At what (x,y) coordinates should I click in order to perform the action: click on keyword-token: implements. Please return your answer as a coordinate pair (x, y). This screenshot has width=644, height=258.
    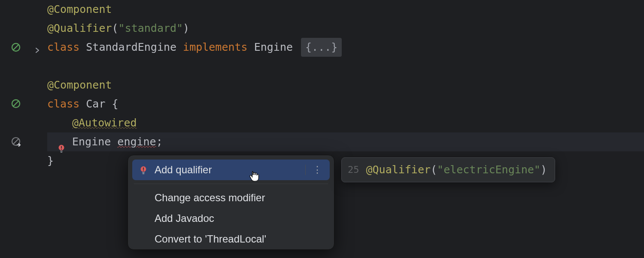
    Looking at the image, I should click on (219, 47).